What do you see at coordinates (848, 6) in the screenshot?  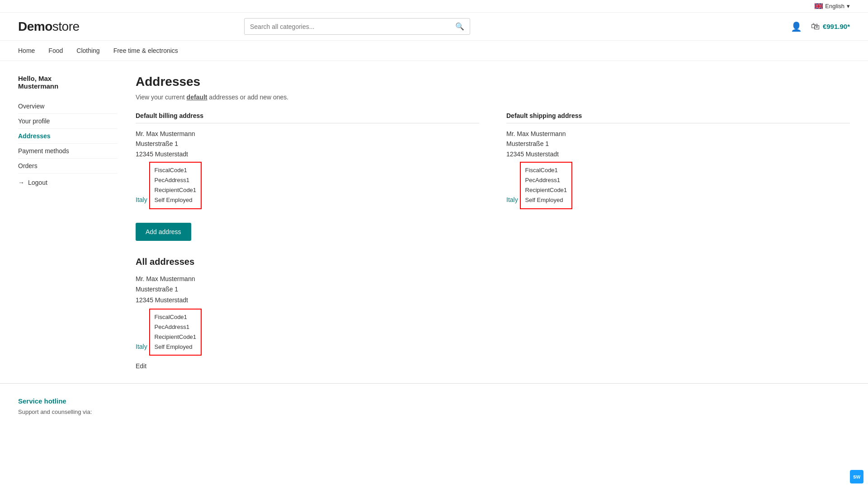 I see `language-arrow: ▾` at bounding box center [848, 6].